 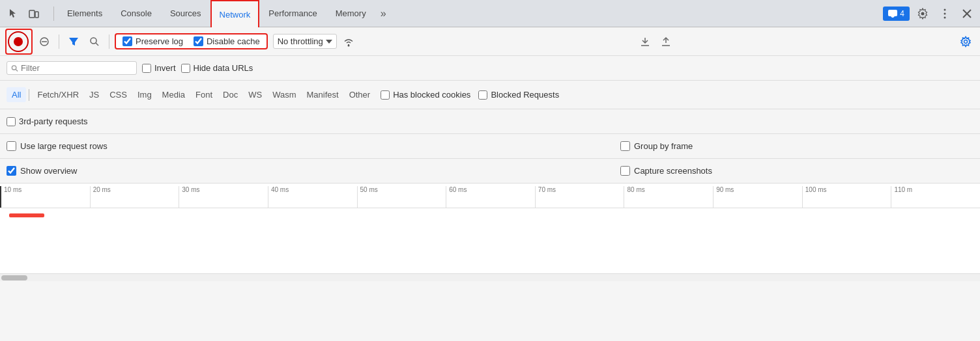 I want to click on group-by-frame-label: Group by frame, so click(x=663, y=146).